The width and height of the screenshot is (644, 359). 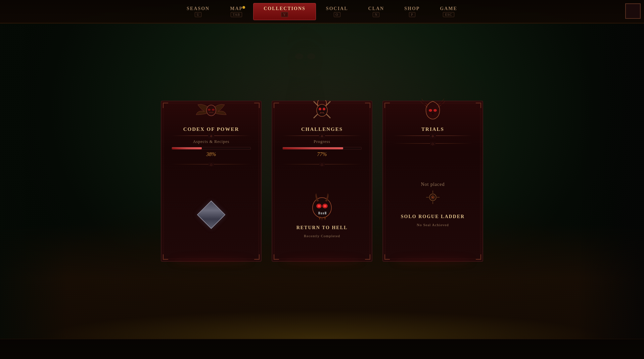 What do you see at coordinates (322, 154) in the screenshot?
I see `progress-percentage-challenges: 77%` at bounding box center [322, 154].